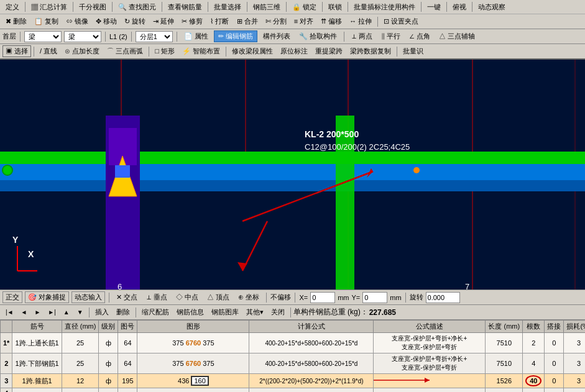  Describe the element at coordinates (278, 312) in the screenshot. I see `btn-close: 关闭` at that location.